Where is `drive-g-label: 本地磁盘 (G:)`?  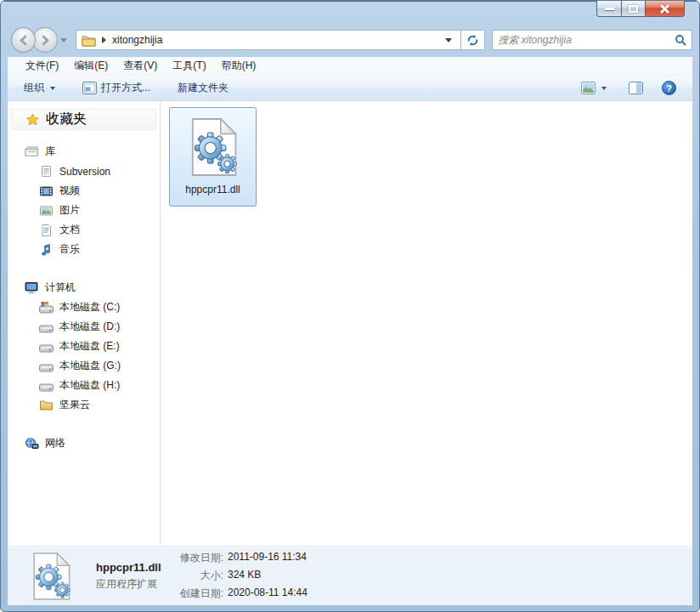 drive-g-label: 本地磁盘 (G:) is located at coordinates (90, 366).